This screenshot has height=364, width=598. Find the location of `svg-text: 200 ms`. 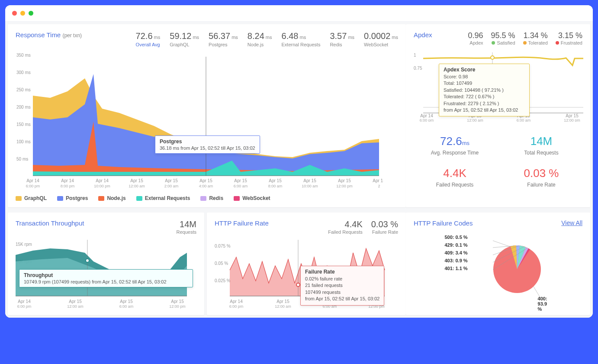

svg-text: 200 ms is located at coordinates (23, 107).